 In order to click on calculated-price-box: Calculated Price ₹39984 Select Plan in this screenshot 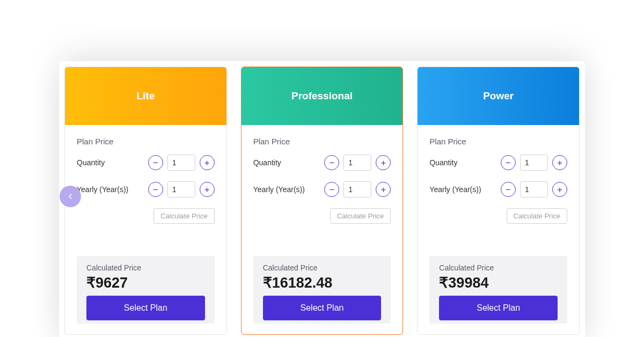, I will do `click(498, 290)`.